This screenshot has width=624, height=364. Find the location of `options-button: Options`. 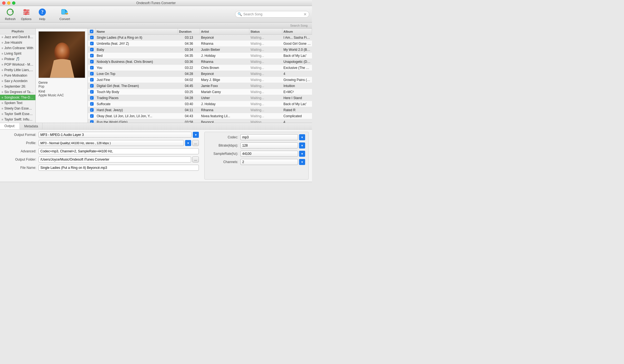

options-button: Options is located at coordinates (26, 14).